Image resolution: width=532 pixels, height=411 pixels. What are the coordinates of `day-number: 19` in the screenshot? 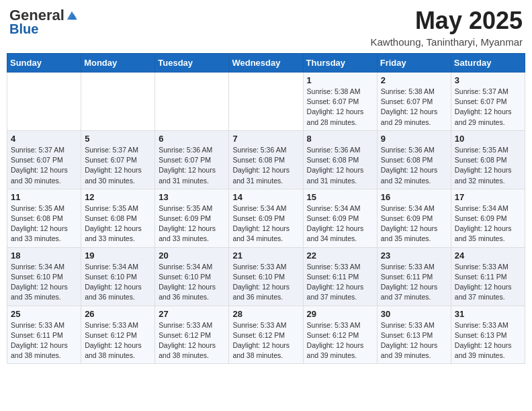 It's located at (118, 255).